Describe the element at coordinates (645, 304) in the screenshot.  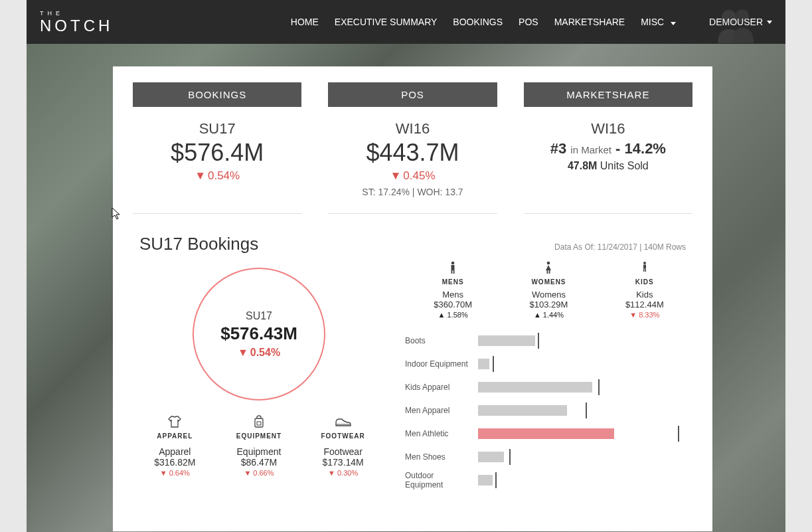
I see `gender-kids-value: $112.44M` at that location.